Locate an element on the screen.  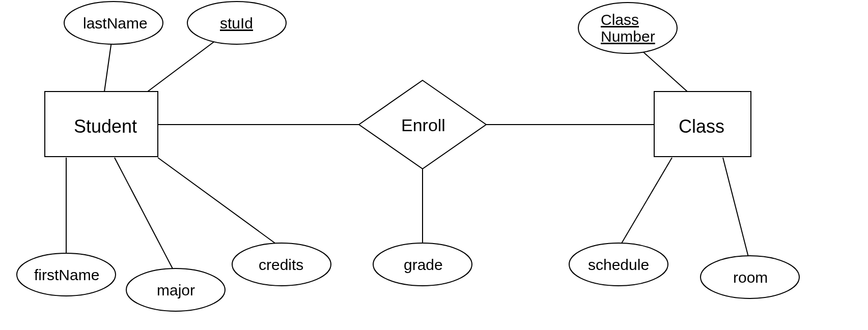
attribute-major-label: major is located at coordinates (176, 290).